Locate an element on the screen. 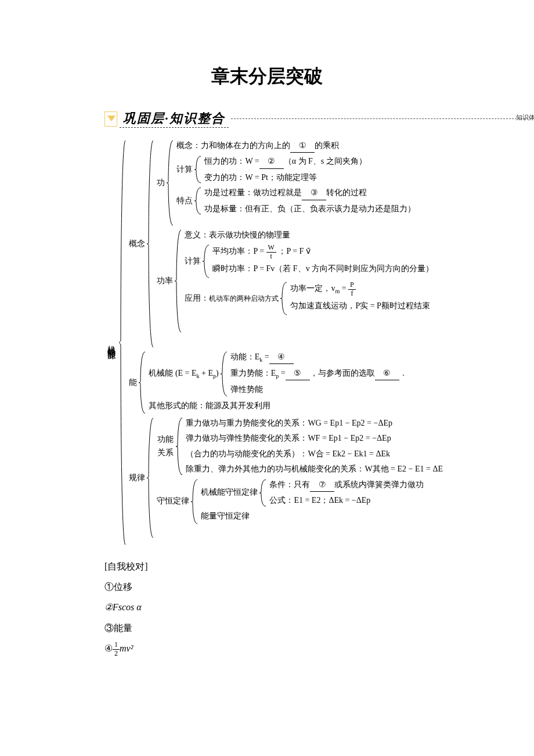  answers-heading: [自我校对] is located at coordinates (319, 567).